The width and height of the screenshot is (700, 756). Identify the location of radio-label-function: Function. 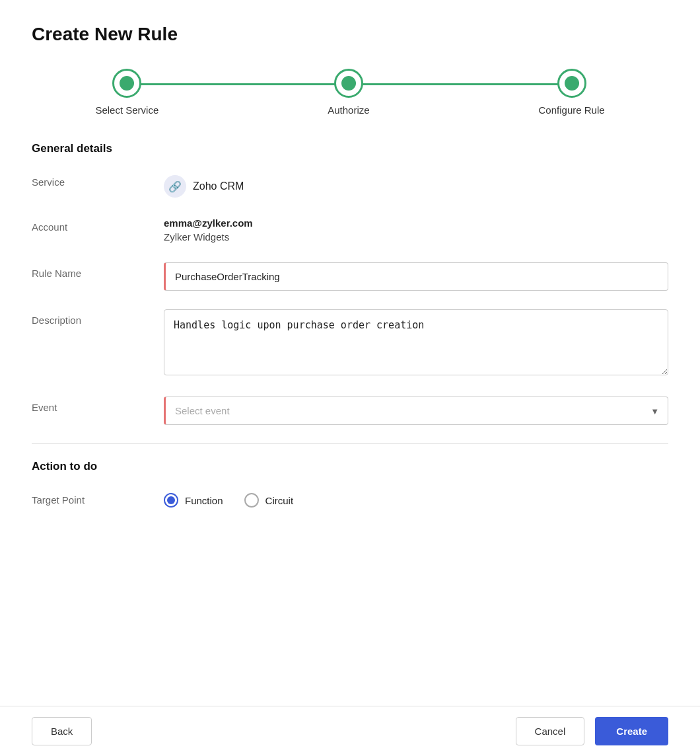
(204, 501).